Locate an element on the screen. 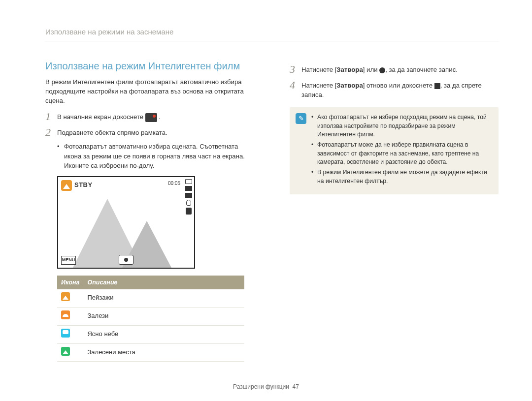 The height and width of the screenshot is (401, 532). scene-badge: STBY is located at coordinates (77, 185).